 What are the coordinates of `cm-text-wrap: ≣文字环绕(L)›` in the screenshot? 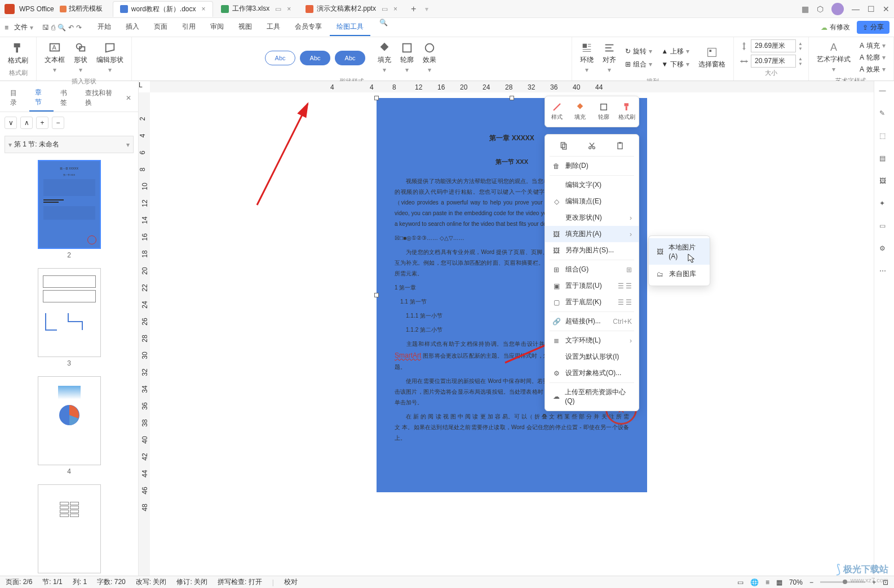 It's located at (592, 340).